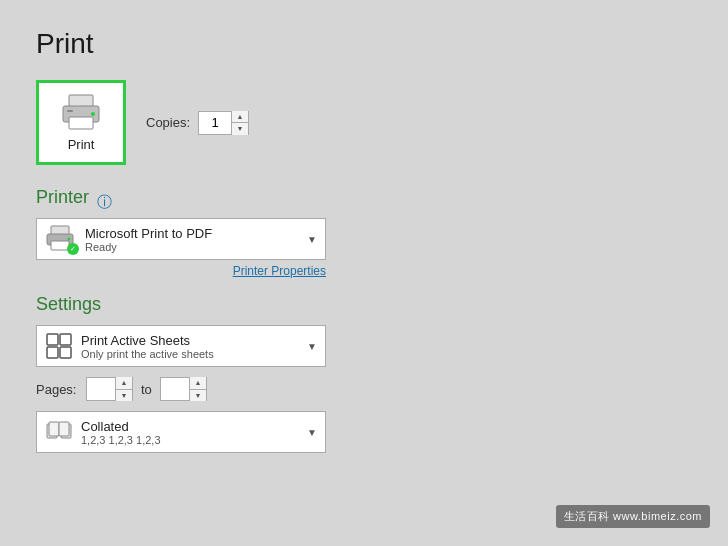  Describe the element at coordinates (192, 247) in the screenshot. I see `printer-status: Ready` at that location.